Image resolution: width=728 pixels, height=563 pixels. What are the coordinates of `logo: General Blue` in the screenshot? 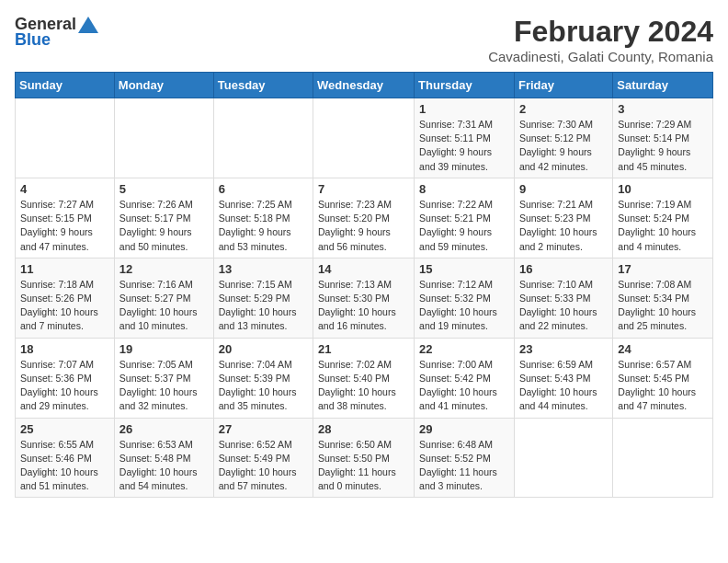 It's located at (57, 32).